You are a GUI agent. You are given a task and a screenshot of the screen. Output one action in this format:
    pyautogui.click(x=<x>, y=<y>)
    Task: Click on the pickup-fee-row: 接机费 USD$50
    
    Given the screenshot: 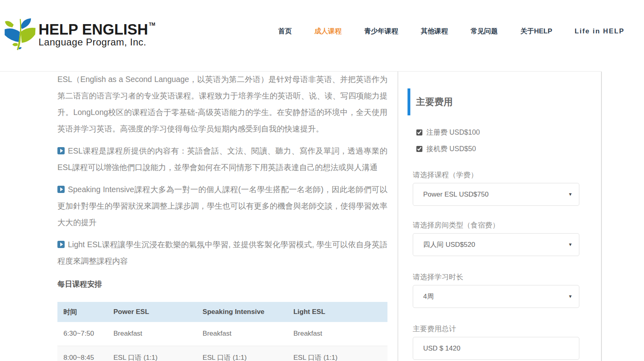 What is the action you would take?
    pyautogui.click(x=498, y=149)
    